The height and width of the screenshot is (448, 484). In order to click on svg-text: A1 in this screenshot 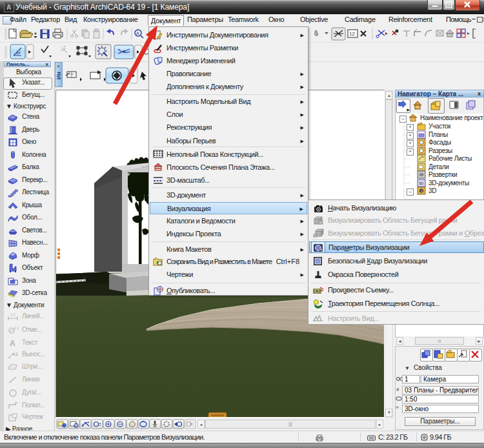, I will do `click(15, 354)`.